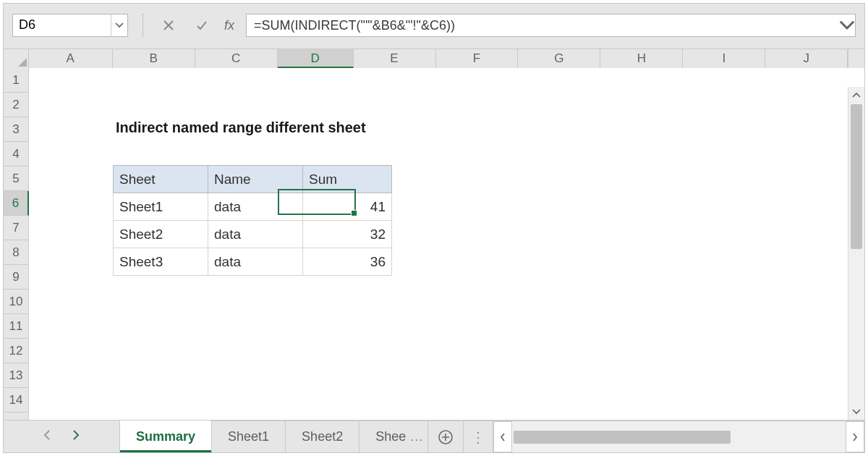 The height and width of the screenshot is (456, 868). What do you see at coordinates (434, 25) in the screenshot?
I see `formula-bar-row: fx =SUM(INDIRECT("'"&B6&"'!"&C6))` at bounding box center [434, 25].